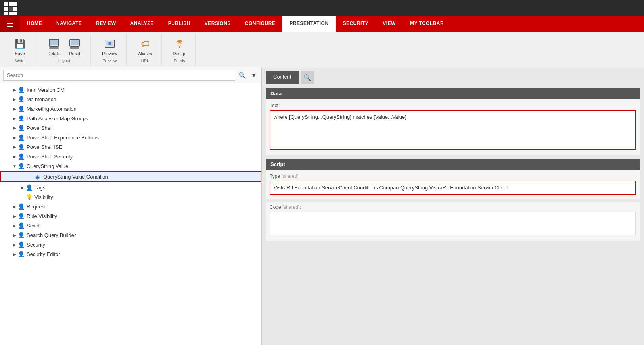  What do you see at coordinates (131, 156) in the screenshot?
I see `tree-item-powershellsecurity: ▶ 👤 PowerShell Security` at bounding box center [131, 156].